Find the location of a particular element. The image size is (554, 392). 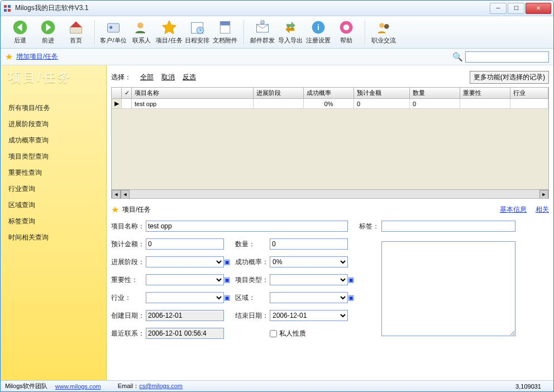

label-lastcontact: 最近联系： is located at coordinates (128, 334).